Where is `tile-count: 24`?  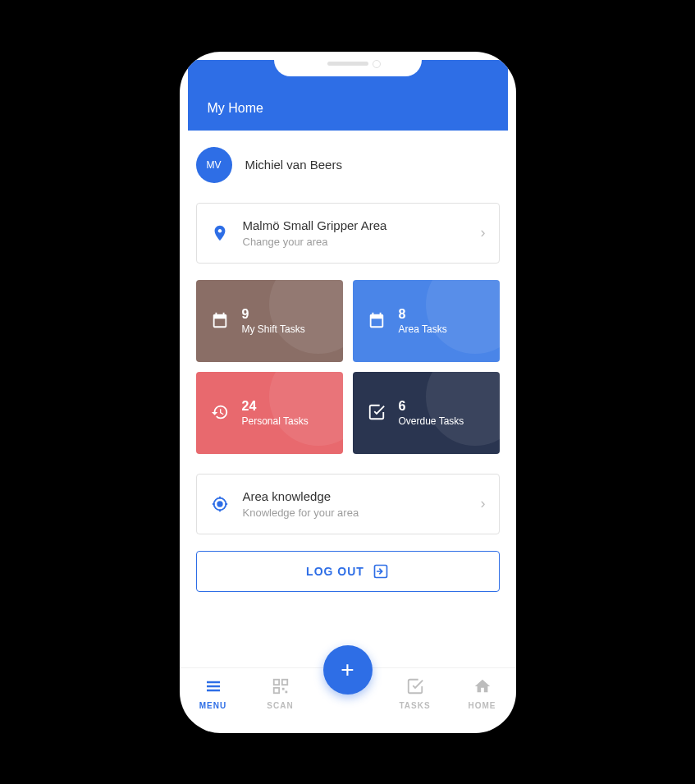 tile-count: 24 is located at coordinates (276, 406).